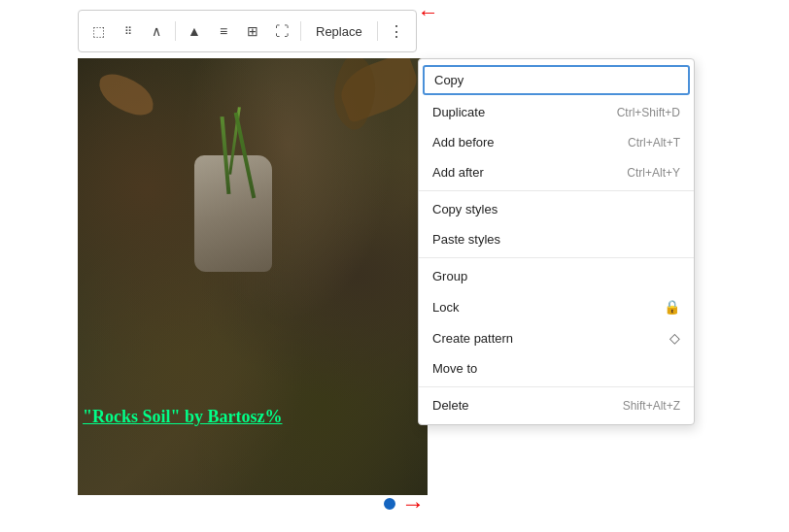 Image resolution: width=789 pixels, height=532 pixels. I want to click on menu-item-duplicate-label: Duplicate, so click(459, 113).